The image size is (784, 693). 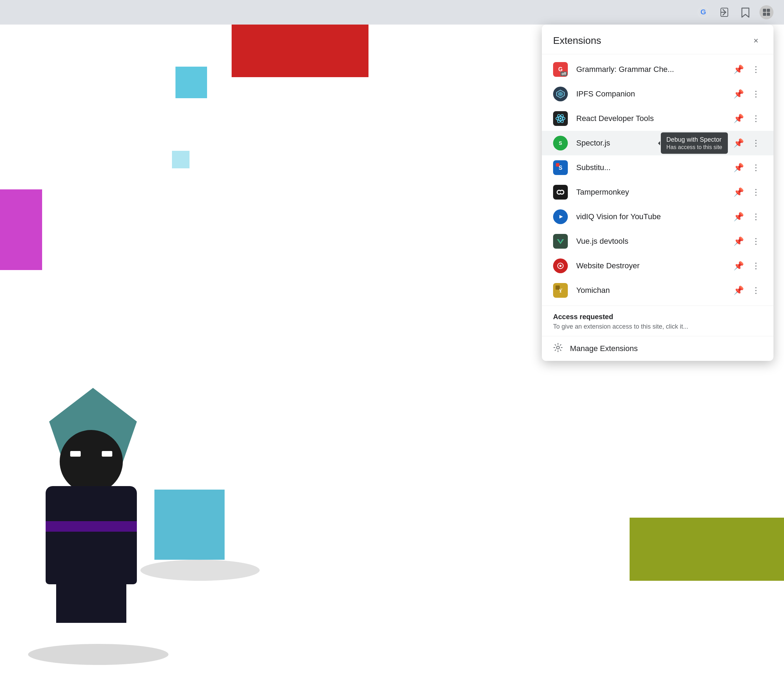 I want to click on ext-name: Vue.js devtools, so click(x=655, y=241).